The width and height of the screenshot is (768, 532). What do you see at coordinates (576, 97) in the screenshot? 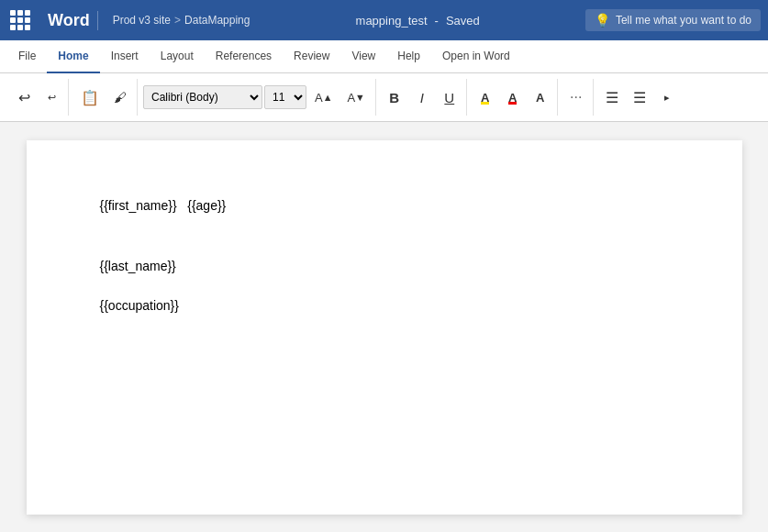
I see `more-group: ···` at bounding box center [576, 97].